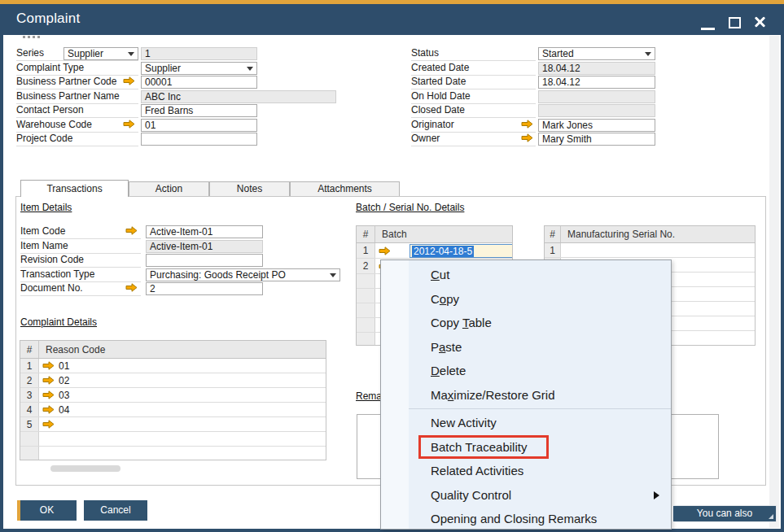 The height and width of the screenshot is (532, 784). Describe the element at coordinates (658, 251) in the screenshot. I see `serial-cell` at that location.